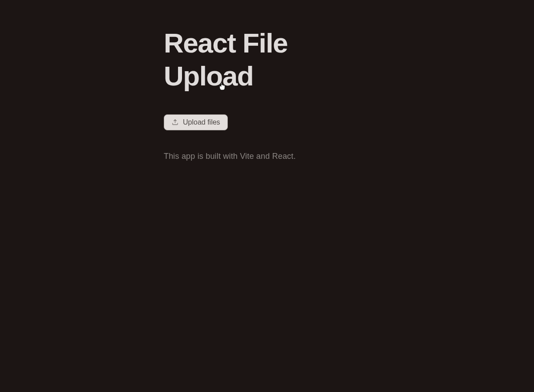 This screenshot has height=392, width=534. I want to click on page-title: React File Upload, so click(268, 60).